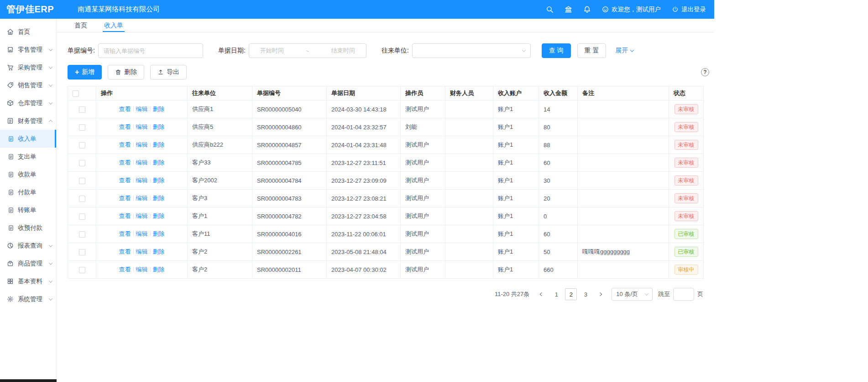 The width and height of the screenshot is (868, 382). I want to click on sidebar-item-销售管理: 销售管理, so click(28, 85).